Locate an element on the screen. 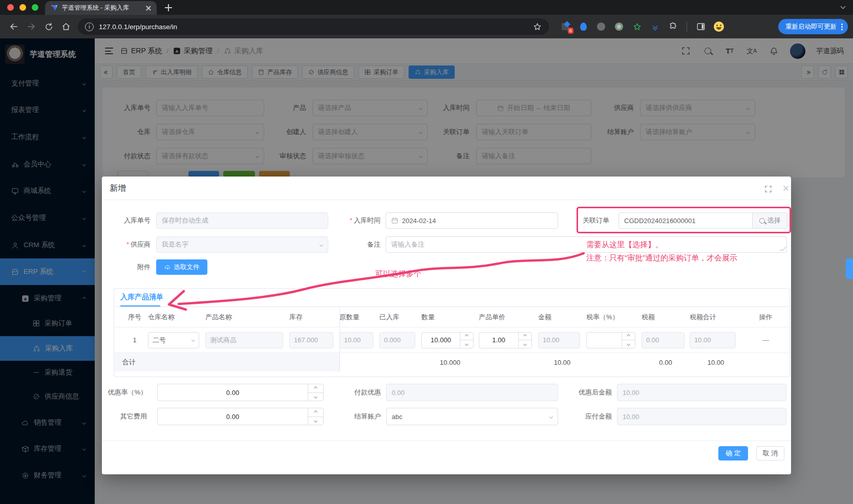  extension-badge: 6 is located at coordinates (570, 31).